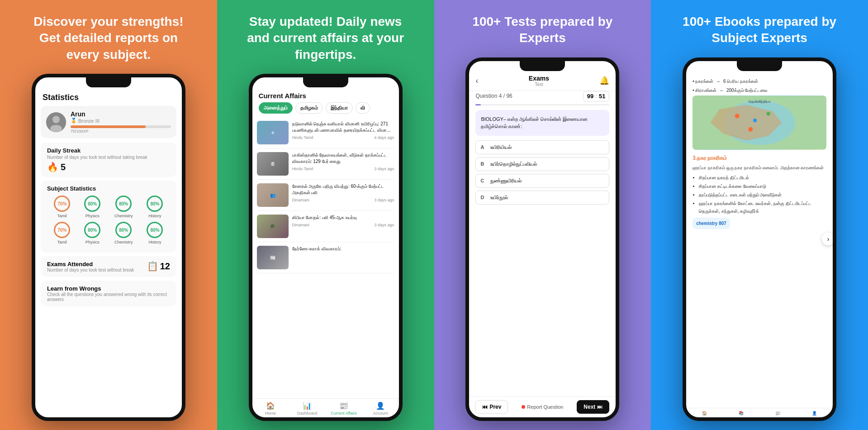  Describe the element at coordinates (326, 110) in the screenshot. I see `ca-tabs: அனைத்தும் தமிழகம் இந்தியா வி` at that location.